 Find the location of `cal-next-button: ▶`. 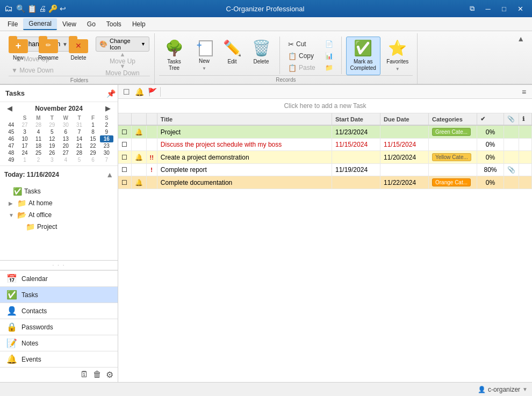

cal-next-button: ▶ is located at coordinates (108, 109).